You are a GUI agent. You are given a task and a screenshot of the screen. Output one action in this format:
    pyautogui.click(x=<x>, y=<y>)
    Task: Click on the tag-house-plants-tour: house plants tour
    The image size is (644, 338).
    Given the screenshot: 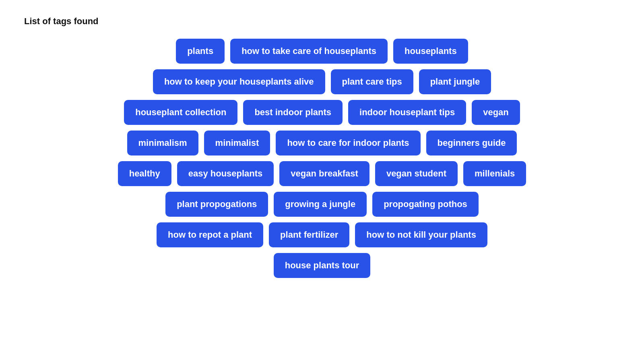 What is the action you would take?
    pyautogui.click(x=322, y=265)
    